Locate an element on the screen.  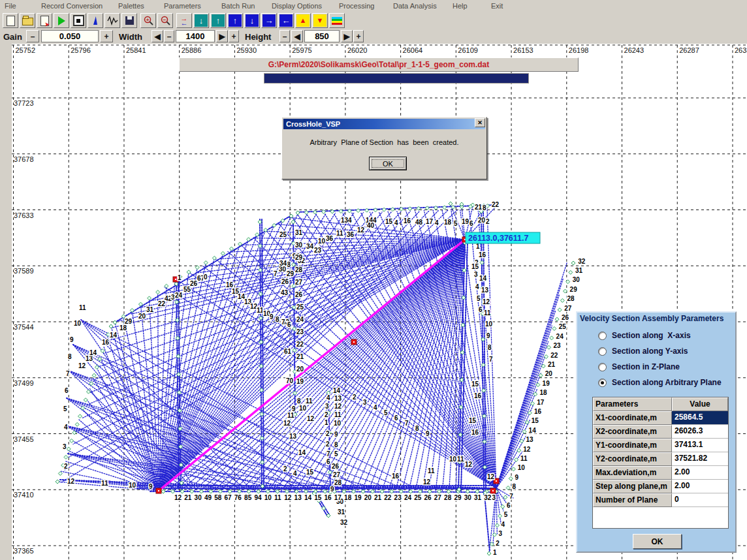
param-value-cell: 37413.1 is located at coordinates (700, 445).